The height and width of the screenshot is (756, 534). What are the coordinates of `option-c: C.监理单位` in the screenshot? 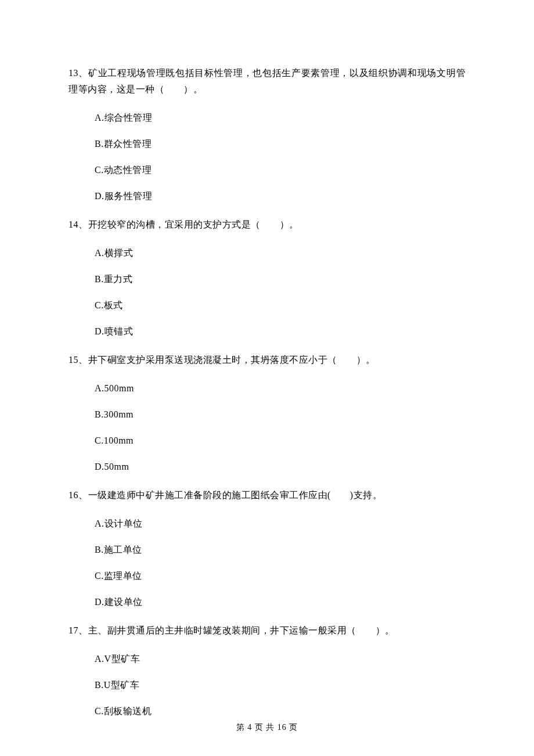 It's located at (280, 576).